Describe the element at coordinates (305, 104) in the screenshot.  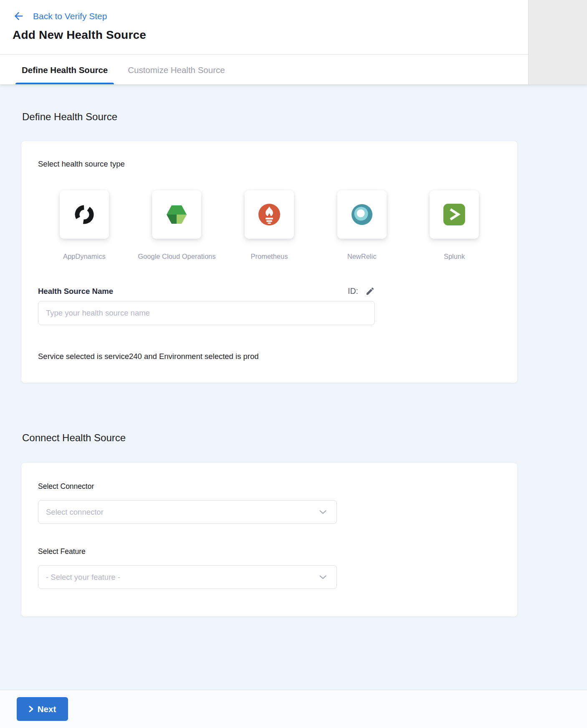
I see `define-section-title: Define Health Source` at that location.